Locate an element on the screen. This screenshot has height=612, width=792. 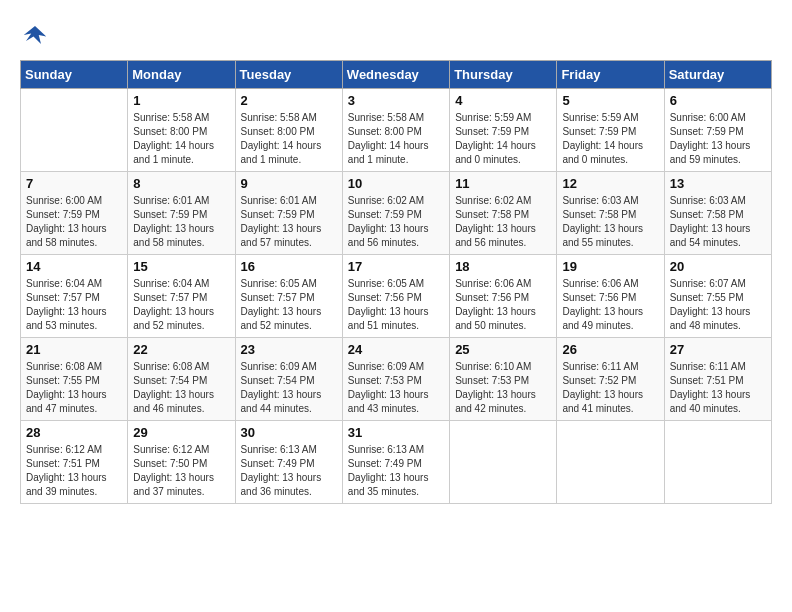
day-number: 28 is located at coordinates (74, 432).